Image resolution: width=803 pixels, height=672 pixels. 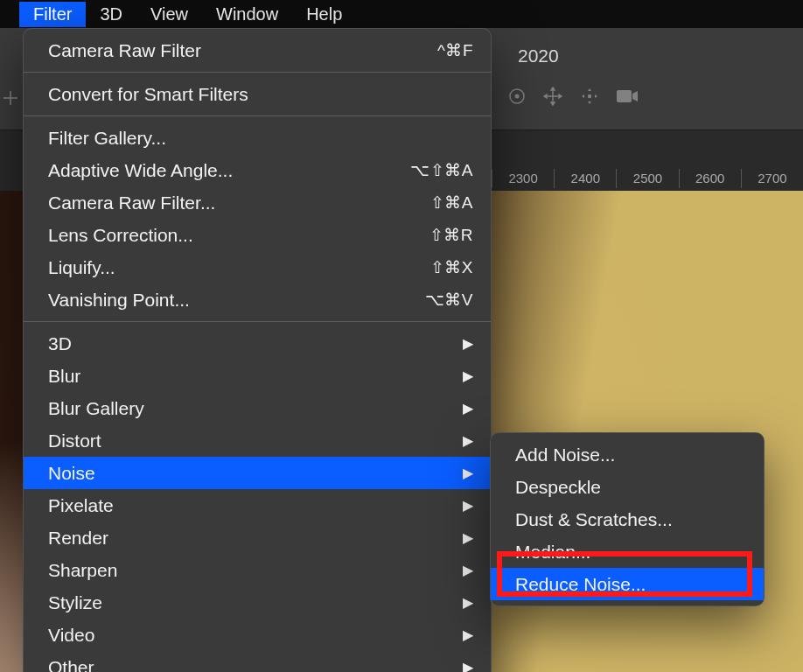 What do you see at coordinates (119, 300) in the screenshot?
I see `menu-item-label: Vanishing Point...` at bounding box center [119, 300].